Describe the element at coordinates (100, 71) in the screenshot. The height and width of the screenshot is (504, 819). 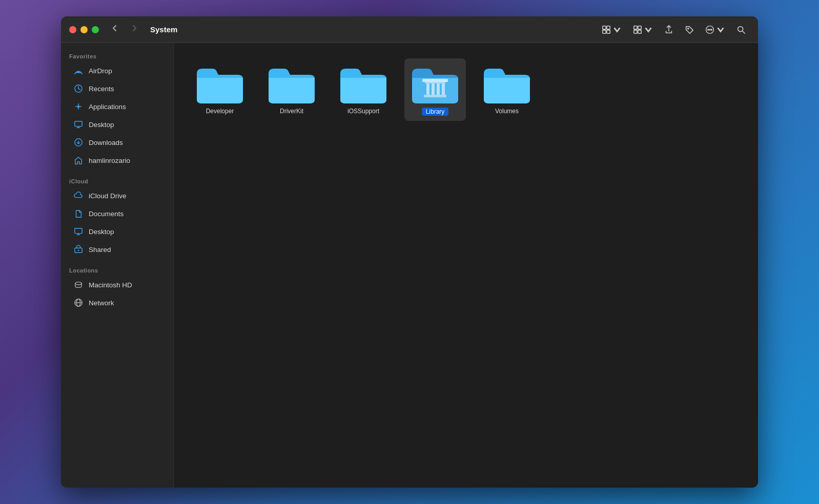
I see `sidebar-item-label: AirDrop` at that location.